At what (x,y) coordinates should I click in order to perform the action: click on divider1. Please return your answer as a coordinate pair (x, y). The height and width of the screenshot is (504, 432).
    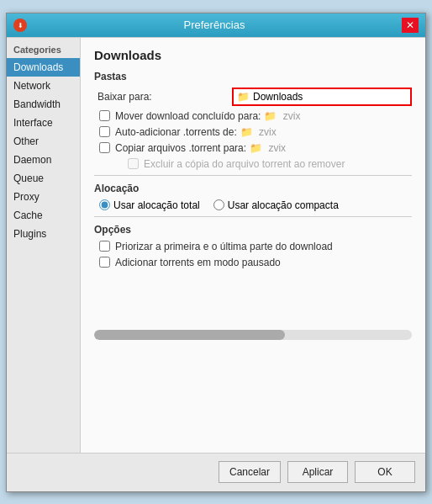
    Looking at the image, I should click on (253, 175).